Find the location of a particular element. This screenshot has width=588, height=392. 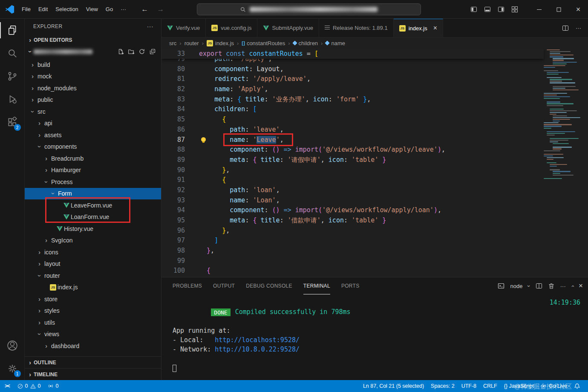

command-center-search is located at coordinates (309, 9).